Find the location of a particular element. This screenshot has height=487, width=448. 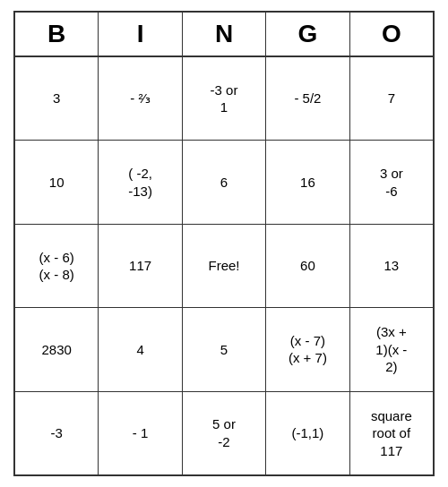

bingo-cell-2-3: 60 is located at coordinates (308, 266).